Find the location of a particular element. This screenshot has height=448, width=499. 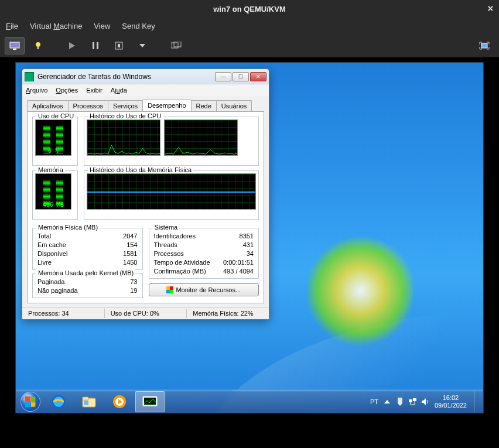

monitor-icon is located at coordinates (15, 46).